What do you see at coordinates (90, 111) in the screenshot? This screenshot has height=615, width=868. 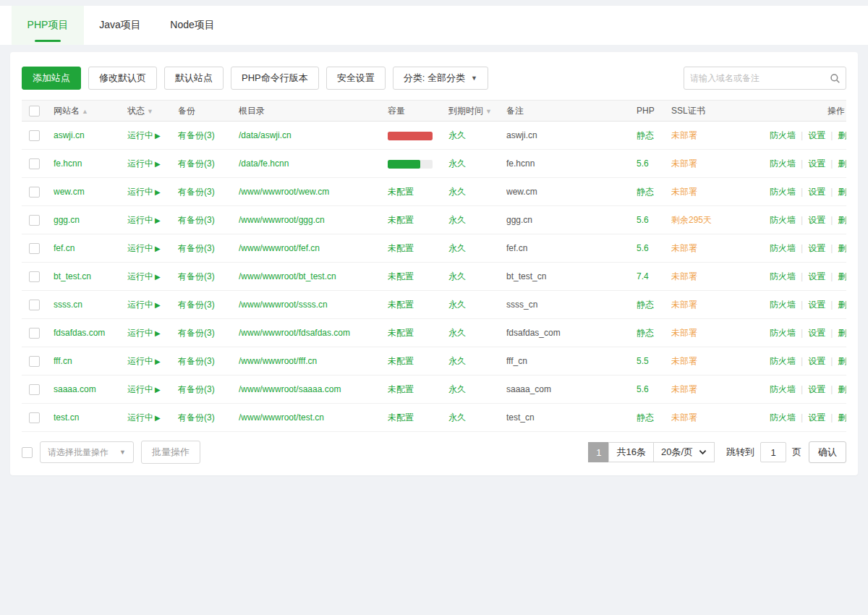 I see `column-header-name: 网站名▲` at bounding box center [90, 111].